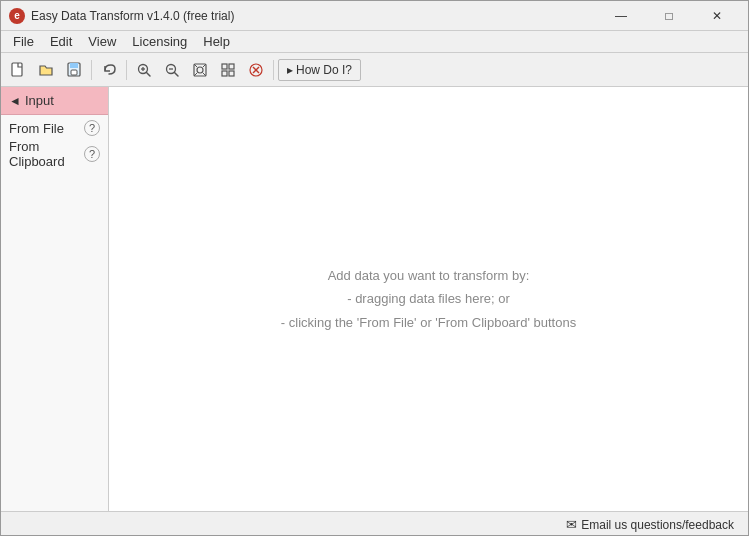 The height and width of the screenshot is (536, 749). What do you see at coordinates (61, 42) in the screenshot?
I see `menu-edit: Edit` at bounding box center [61, 42].